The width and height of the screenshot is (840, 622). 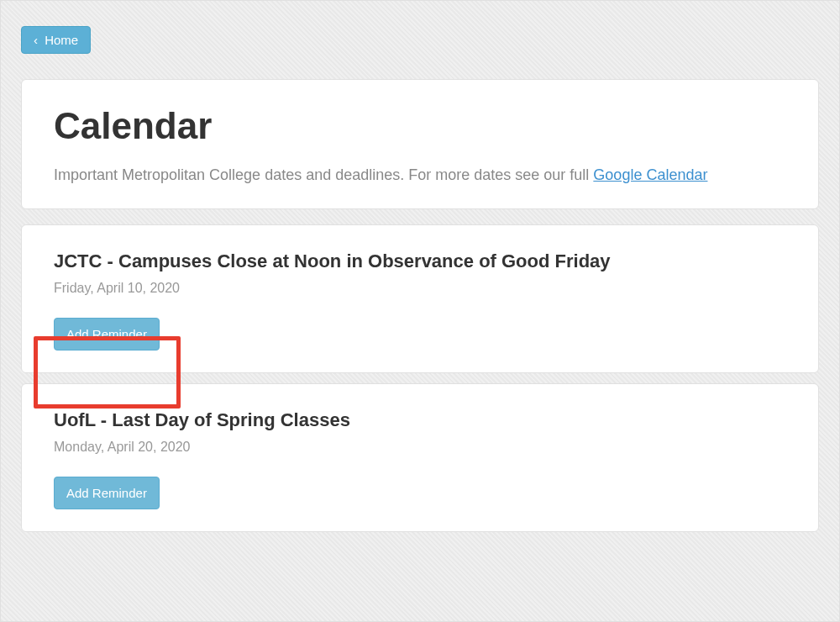 What do you see at coordinates (61, 40) in the screenshot?
I see `home-button-label: Home` at bounding box center [61, 40].